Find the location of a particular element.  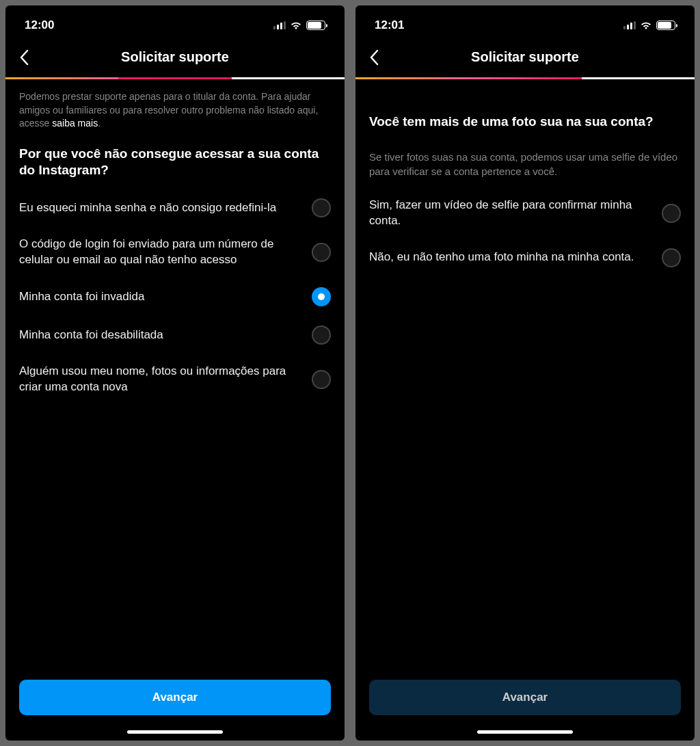

intro-text: Podemos prestar suporte apenas para o ti… is located at coordinates (175, 111).